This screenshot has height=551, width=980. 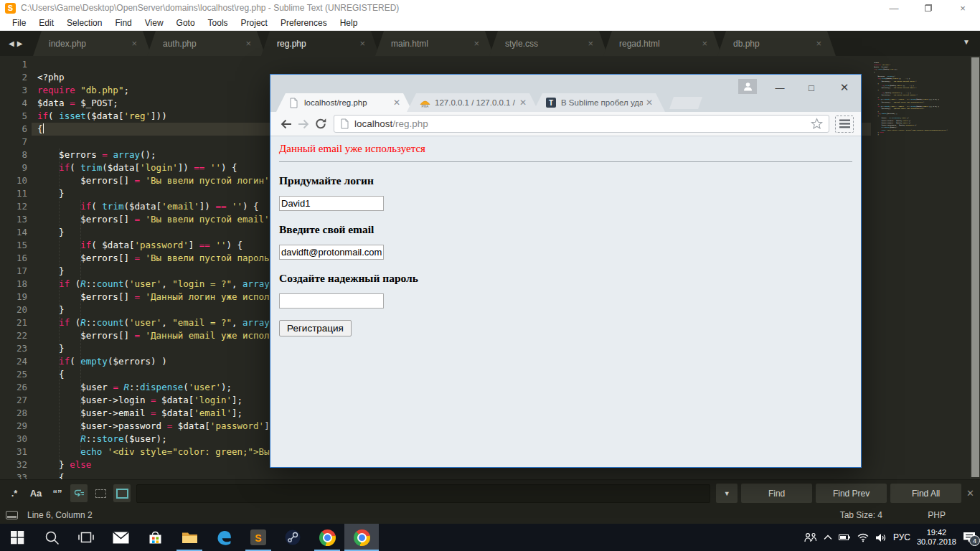 I want to click on line-number: 26, so click(x=14, y=387).